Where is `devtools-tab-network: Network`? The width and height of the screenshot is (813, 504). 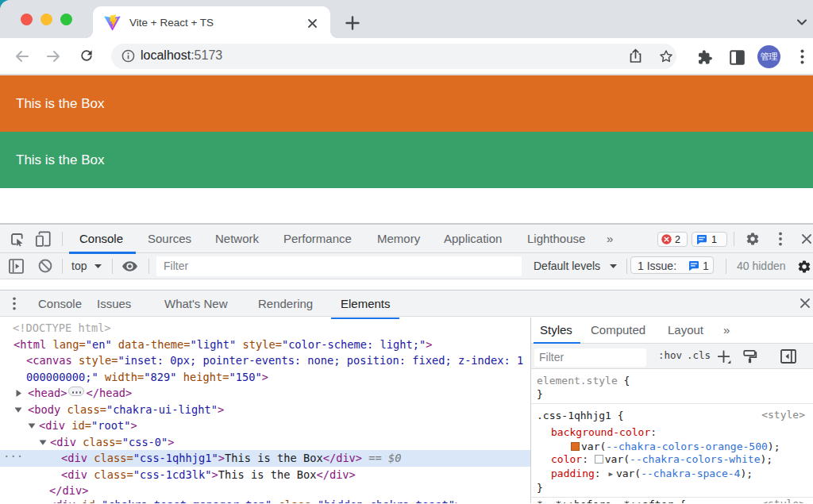
devtools-tab-network: Network is located at coordinates (237, 238).